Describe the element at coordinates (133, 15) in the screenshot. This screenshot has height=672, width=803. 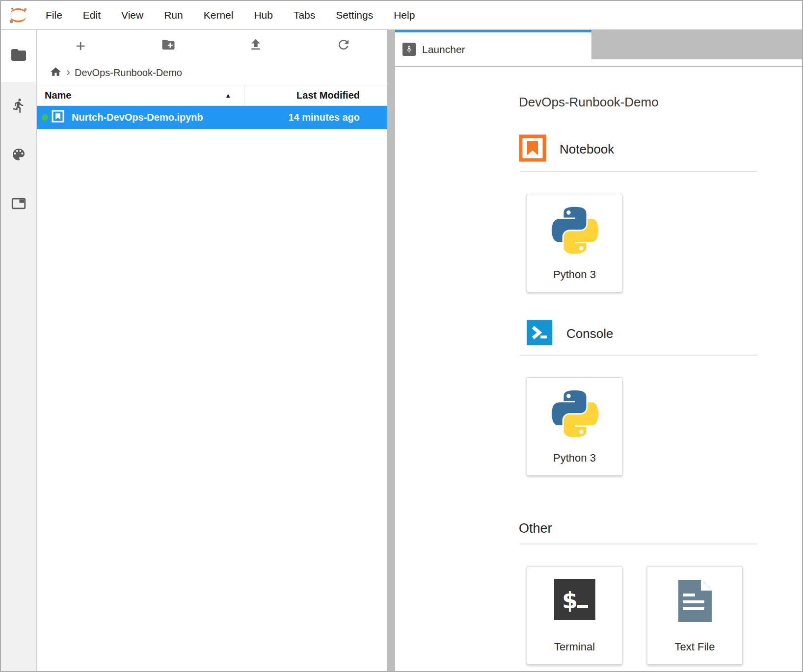
I see `menu-view: View` at that location.